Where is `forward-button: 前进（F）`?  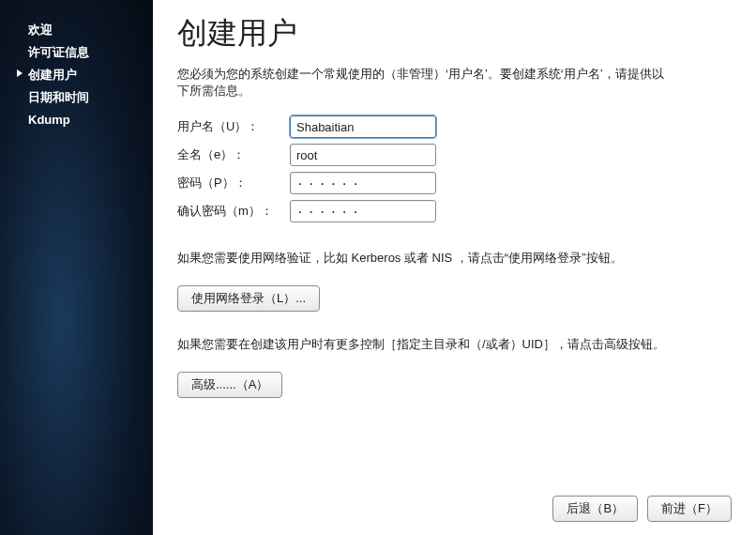
forward-button: 前进（F） is located at coordinates (689, 509).